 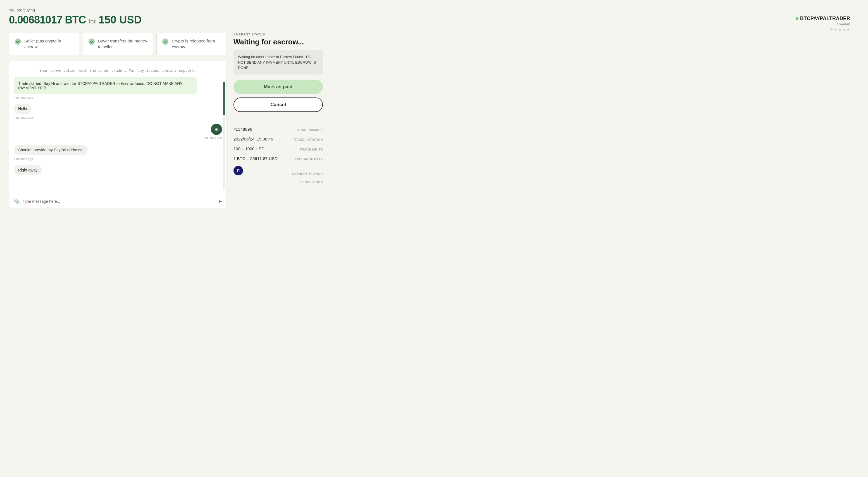 I want to click on message-bubble-hi-wrapper: HI 4 minutes ago, so click(x=118, y=134).